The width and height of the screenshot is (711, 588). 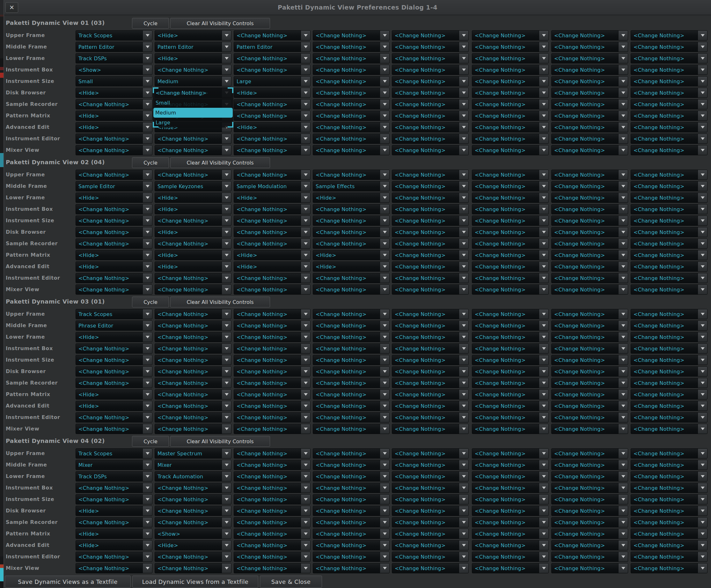 What do you see at coordinates (114, 70) in the screenshot?
I see `view-dropdown: <Show>` at bounding box center [114, 70].